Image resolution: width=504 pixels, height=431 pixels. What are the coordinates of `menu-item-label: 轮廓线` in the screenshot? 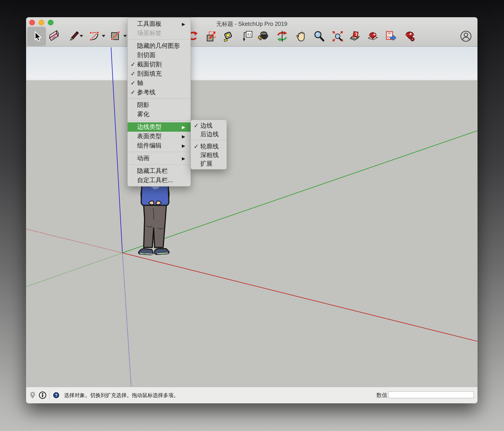 It's located at (210, 146).